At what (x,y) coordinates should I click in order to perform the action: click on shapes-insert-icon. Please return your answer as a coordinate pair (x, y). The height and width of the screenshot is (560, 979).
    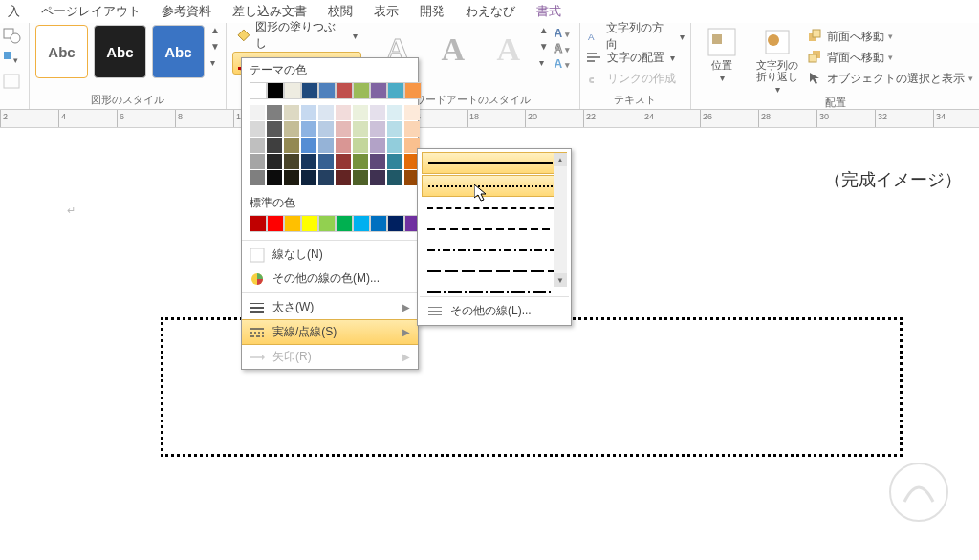
    Looking at the image, I should click on (12, 36).